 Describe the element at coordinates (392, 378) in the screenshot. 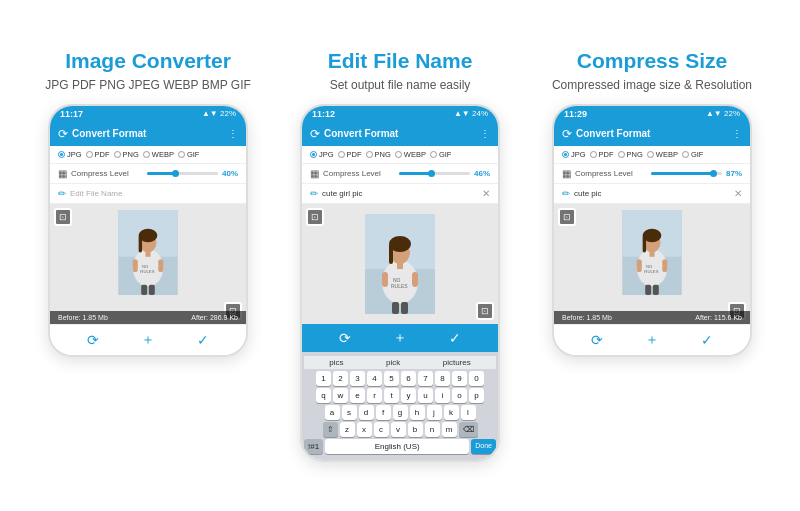

I see `kb-key: 5` at that location.